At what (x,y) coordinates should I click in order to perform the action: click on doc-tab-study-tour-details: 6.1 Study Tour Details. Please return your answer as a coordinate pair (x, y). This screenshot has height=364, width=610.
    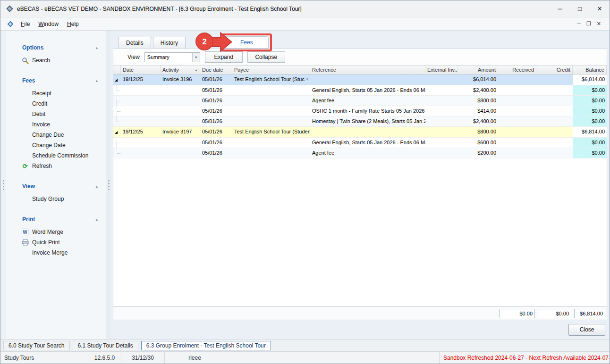
    Looking at the image, I should click on (106, 346).